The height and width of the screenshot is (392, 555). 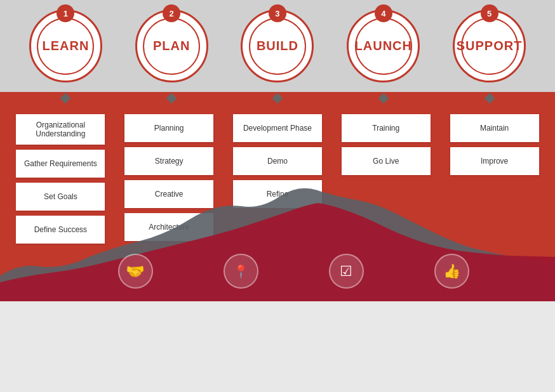 What do you see at coordinates (65, 46) in the screenshot?
I see `phase-1-inner: LEARN` at bounding box center [65, 46].